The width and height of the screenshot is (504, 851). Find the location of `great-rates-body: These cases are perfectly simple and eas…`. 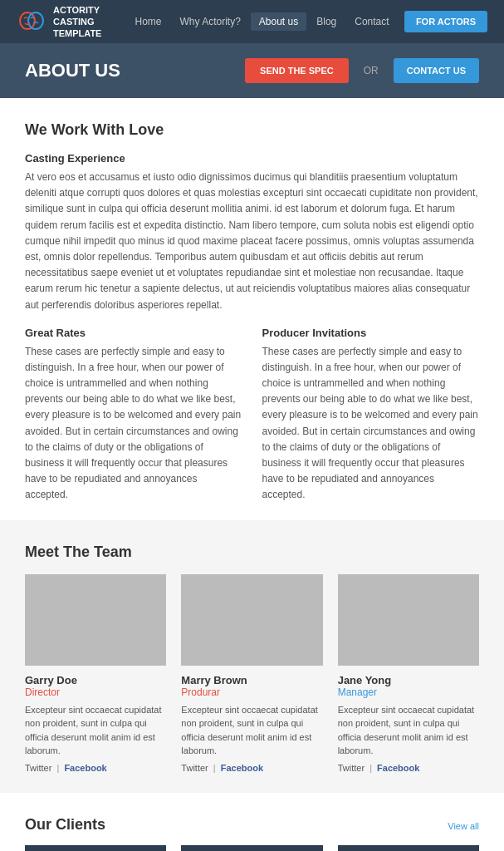

great-rates-body: These cases are perfectly simple and eas… is located at coordinates (134, 424).